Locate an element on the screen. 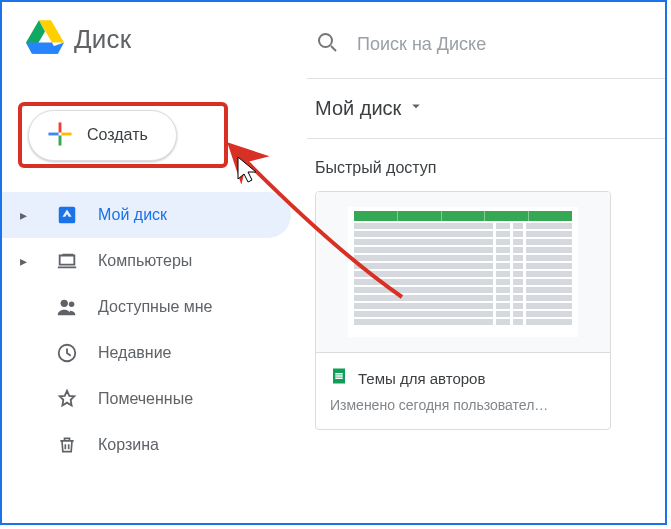 This screenshot has width=671, height=529. plus-icon is located at coordinates (60, 136).